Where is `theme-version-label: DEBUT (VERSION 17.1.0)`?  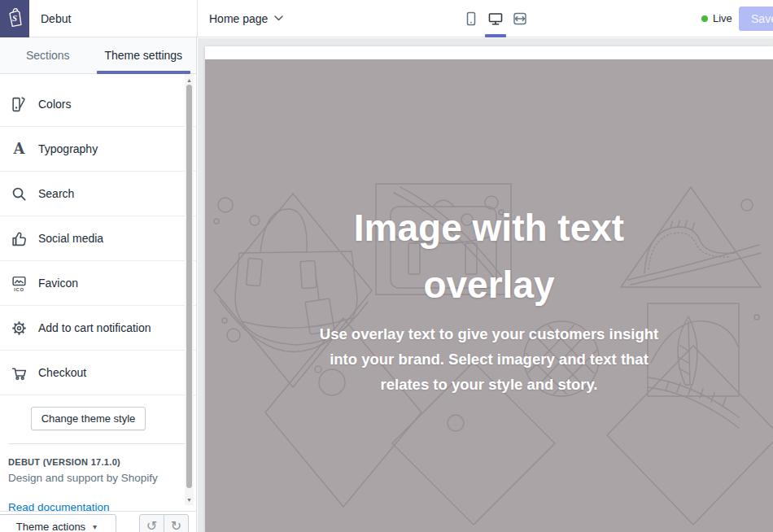
theme-version-label: DEBUT (VERSION 17.1.0) is located at coordinates (98, 462).